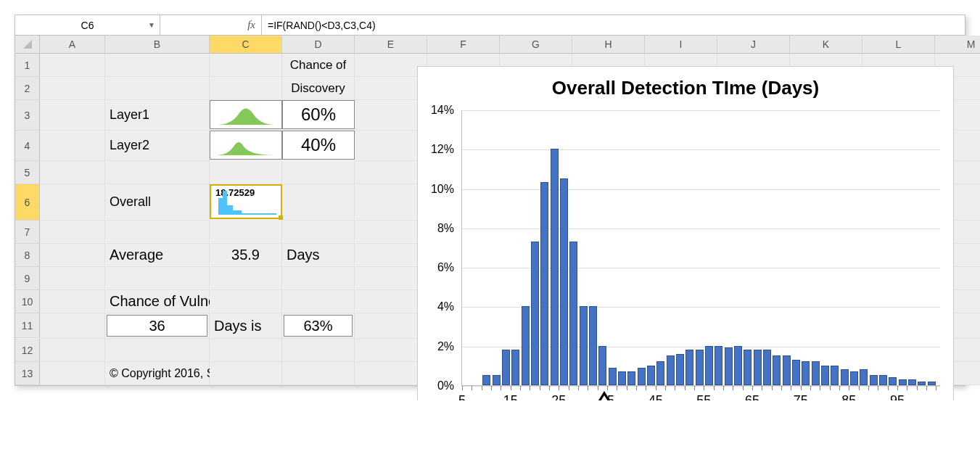  What do you see at coordinates (157, 88) in the screenshot?
I see `cell-B2` at bounding box center [157, 88].